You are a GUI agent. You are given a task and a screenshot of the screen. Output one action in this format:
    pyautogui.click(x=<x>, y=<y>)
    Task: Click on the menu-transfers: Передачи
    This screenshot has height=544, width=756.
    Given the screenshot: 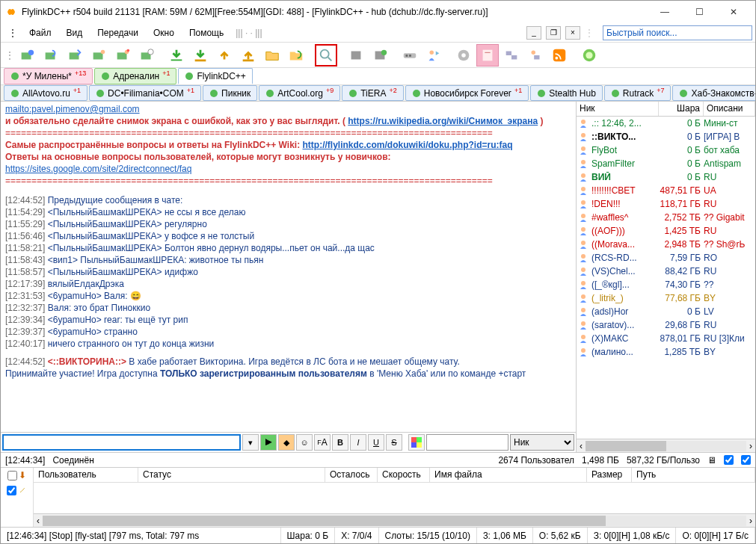 What is the action you would take?
    pyautogui.click(x=118, y=33)
    